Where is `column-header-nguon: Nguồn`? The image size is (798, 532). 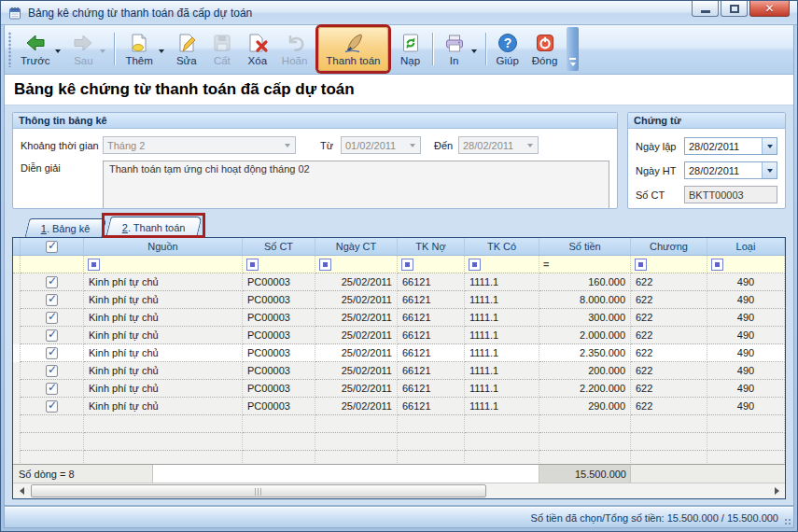
column-header-nguon: Nguồn is located at coordinates (163, 246).